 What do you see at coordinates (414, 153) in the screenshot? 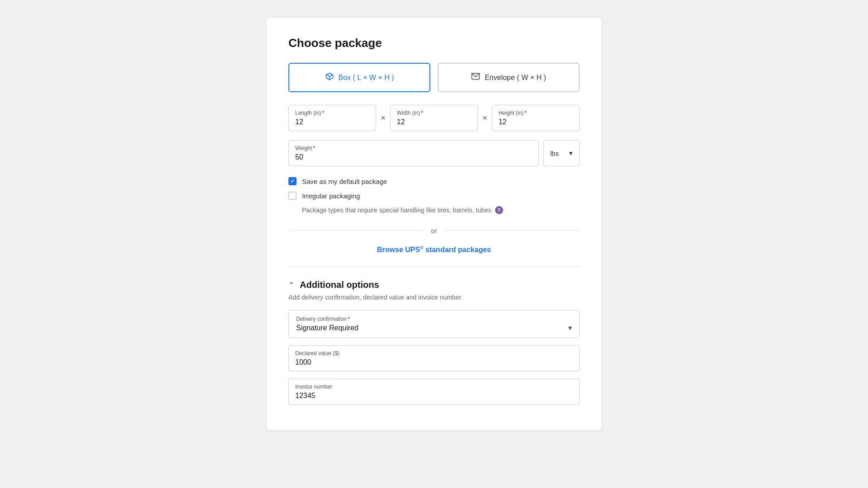
I see `weight-field: Weight* 50` at bounding box center [414, 153].